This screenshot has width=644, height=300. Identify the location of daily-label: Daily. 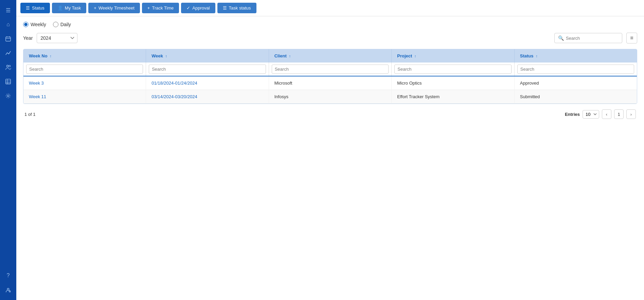
(66, 24).